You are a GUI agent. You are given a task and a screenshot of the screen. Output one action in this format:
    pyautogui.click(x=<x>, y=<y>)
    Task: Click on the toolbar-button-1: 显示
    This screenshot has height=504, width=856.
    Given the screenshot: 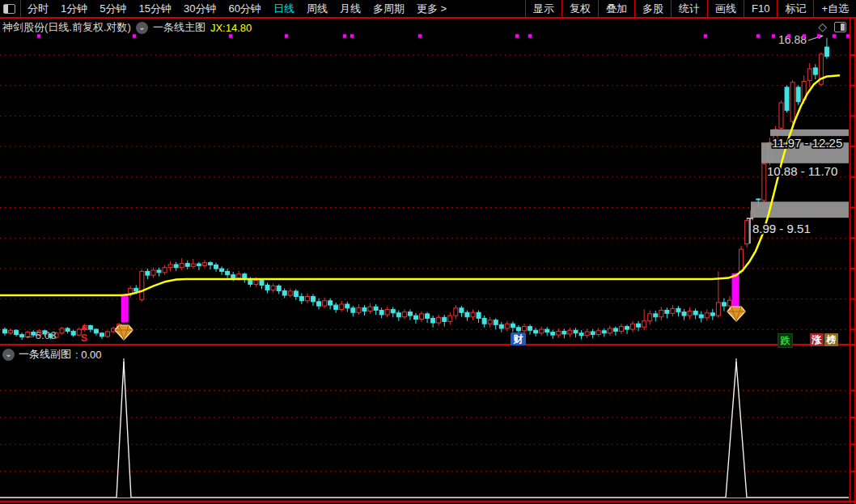 What is the action you would take?
    pyautogui.click(x=544, y=8)
    